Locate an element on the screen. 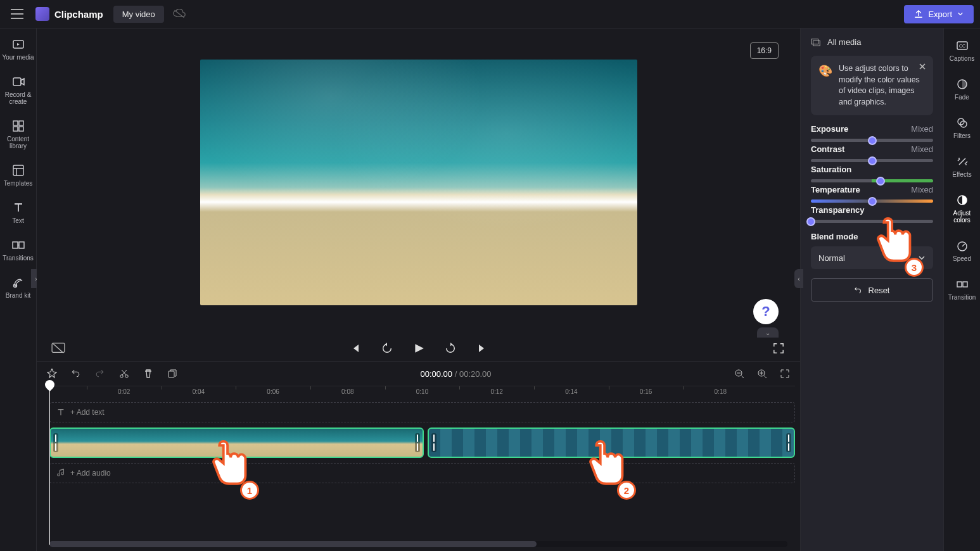 This screenshot has width=980, height=551. properties-panel: ‹ All media 🎨 Use adjust colors to modif… is located at coordinates (872, 290).